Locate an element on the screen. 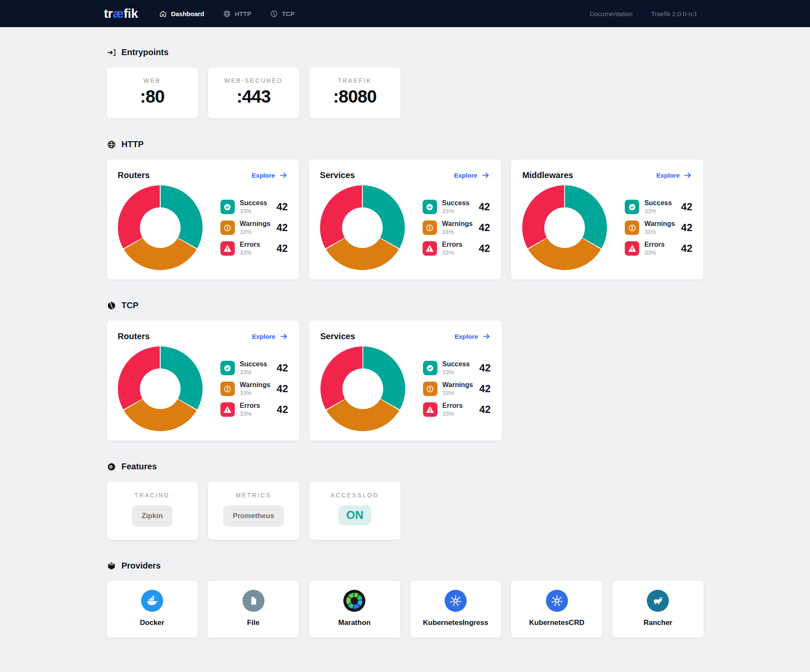 The image size is (810, 672). home-icon is located at coordinates (163, 14).